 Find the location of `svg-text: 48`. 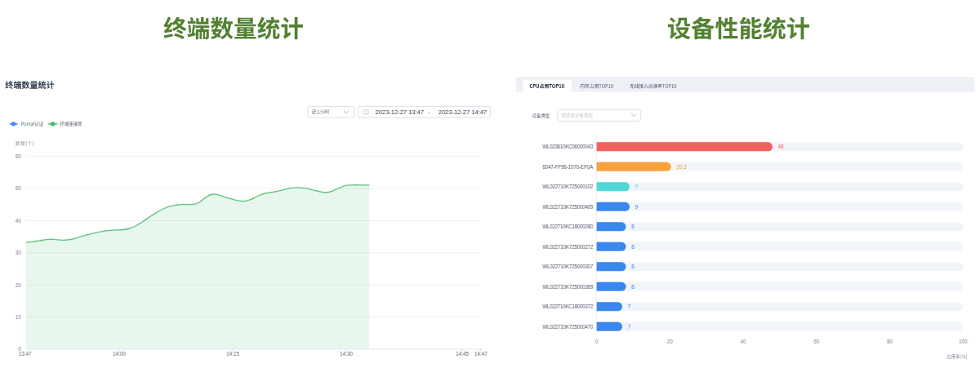

svg-text: 48 is located at coordinates (782, 147).